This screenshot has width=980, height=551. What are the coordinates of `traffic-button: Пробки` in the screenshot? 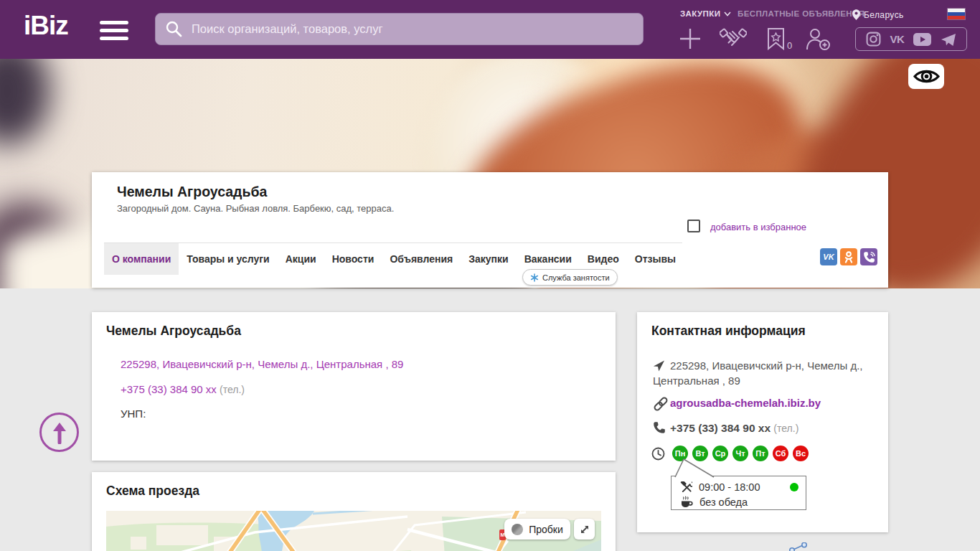 It's located at (537, 529).